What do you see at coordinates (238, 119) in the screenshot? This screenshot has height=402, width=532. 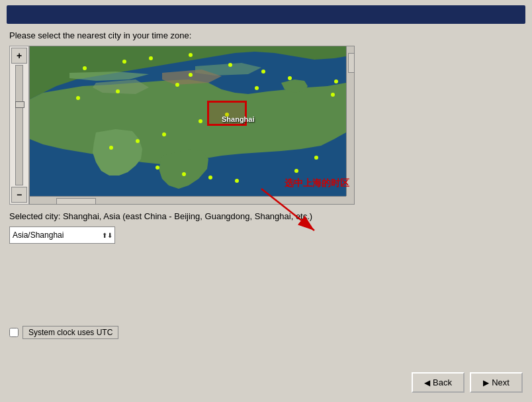 I see `city-label: Shanghai` at bounding box center [238, 119].